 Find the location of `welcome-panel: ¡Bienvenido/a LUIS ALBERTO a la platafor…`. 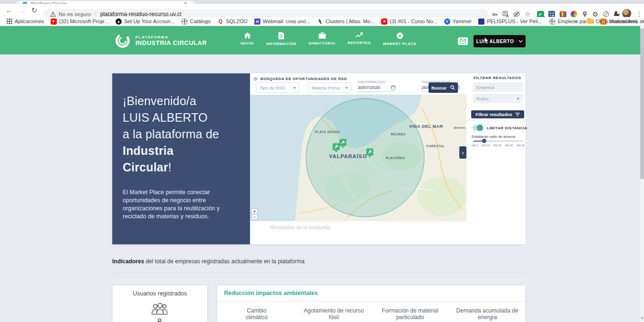

welcome-panel: ¡Bienvenido/a LUIS ALBERTO a la platafor… is located at coordinates (181, 159).